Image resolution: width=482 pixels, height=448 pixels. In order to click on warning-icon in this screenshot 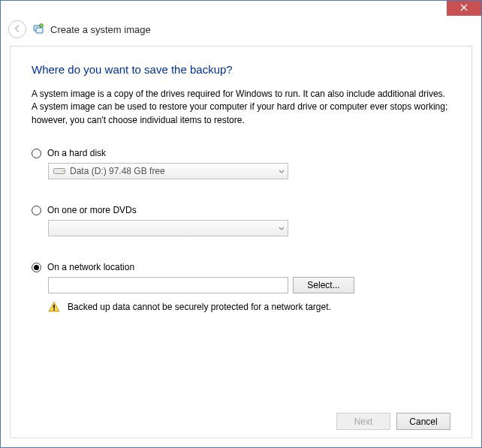, I will do `click(54, 307)`.